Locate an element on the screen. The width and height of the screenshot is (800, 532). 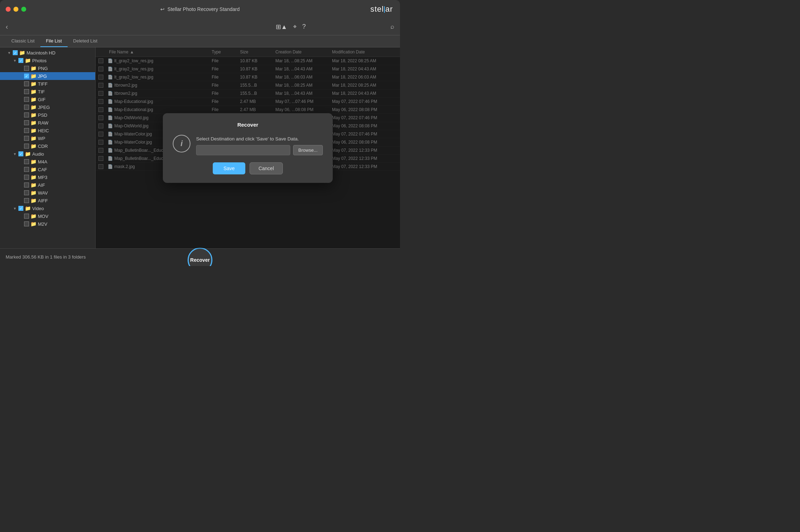
png-checkbox is located at coordinates (27, 68).